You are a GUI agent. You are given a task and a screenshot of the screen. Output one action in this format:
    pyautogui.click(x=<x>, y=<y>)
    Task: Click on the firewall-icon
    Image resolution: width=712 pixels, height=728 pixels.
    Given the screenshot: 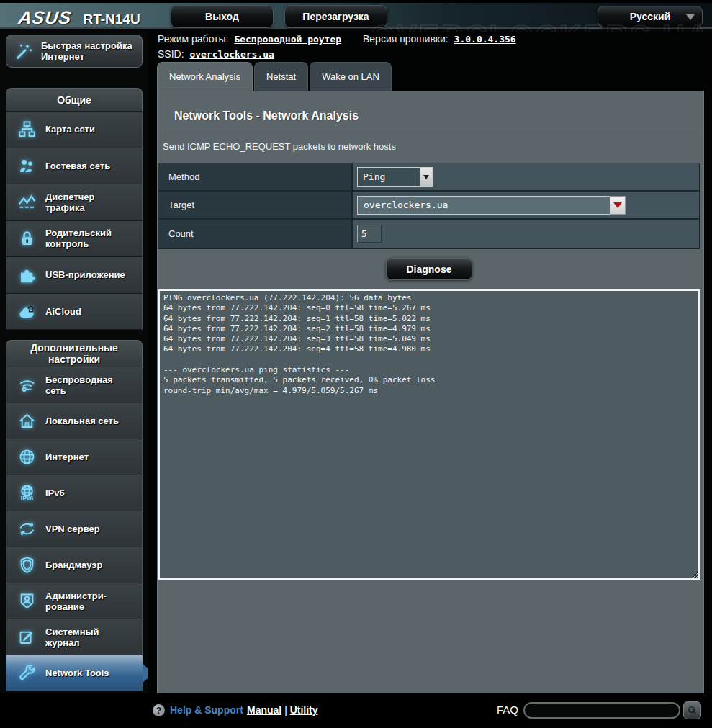 What is the action you would take?
    pyautogui.click(x=27, y=565)
    